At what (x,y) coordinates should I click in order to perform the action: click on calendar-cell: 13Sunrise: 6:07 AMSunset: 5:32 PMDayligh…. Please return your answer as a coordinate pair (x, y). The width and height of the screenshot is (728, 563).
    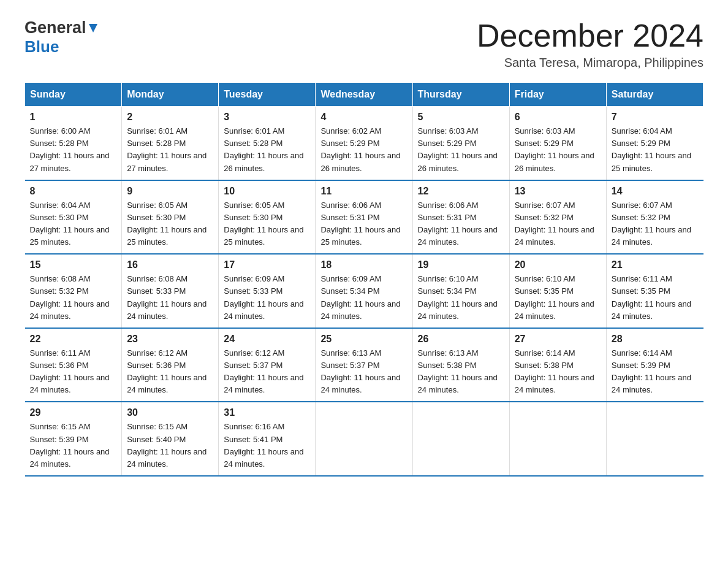
    Looking at the image, I should click on (558, 217).